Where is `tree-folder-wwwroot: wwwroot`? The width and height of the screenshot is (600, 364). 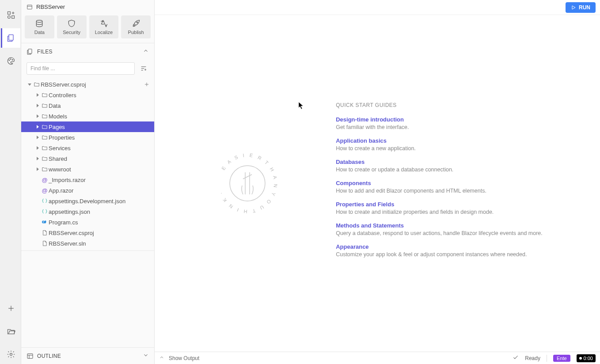
tree-folder-wwwroot: wwwroot is located at coordinates (87, 169).